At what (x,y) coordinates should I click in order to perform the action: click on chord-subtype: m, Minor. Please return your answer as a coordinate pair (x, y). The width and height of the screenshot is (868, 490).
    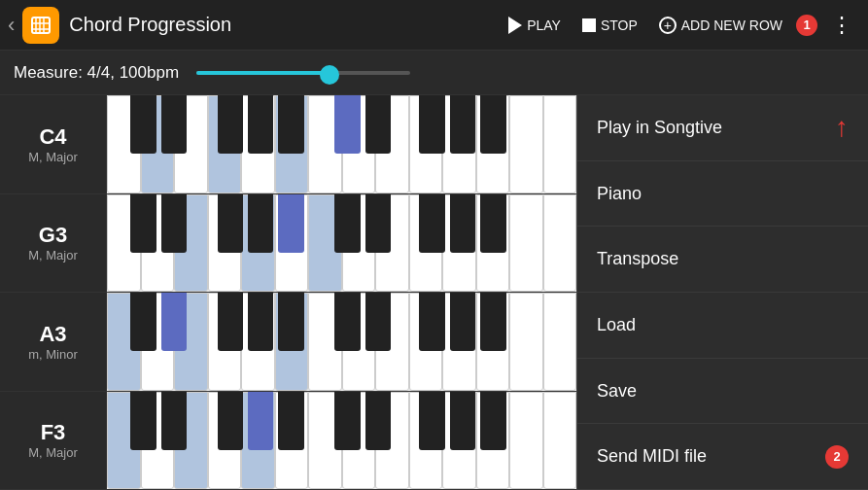
    Looking at the image, I should click on (52, 354).